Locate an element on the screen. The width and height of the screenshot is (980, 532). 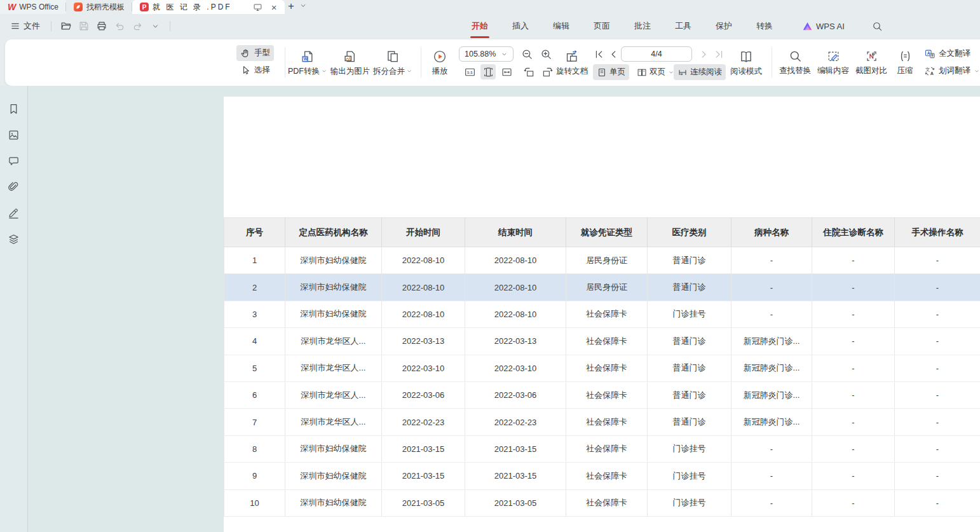
table-cell: 6 is located at coordinates (255, 395).